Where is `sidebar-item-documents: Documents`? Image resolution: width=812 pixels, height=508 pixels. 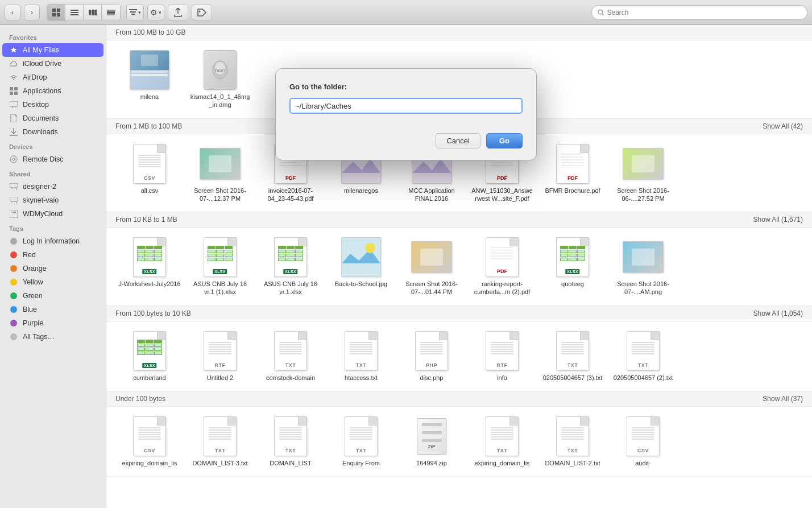
sidebar-item-documents: Documents is located at coordinates (53, 118).